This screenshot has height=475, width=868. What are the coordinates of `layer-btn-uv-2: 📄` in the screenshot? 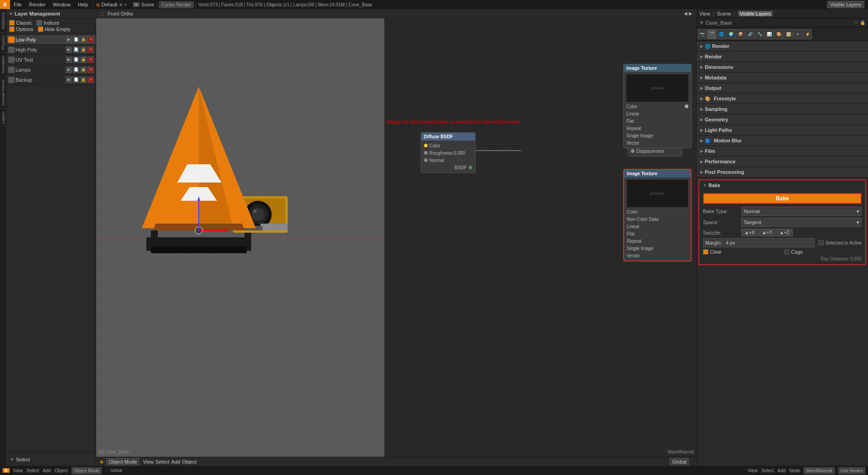 It's located at (76, 60).